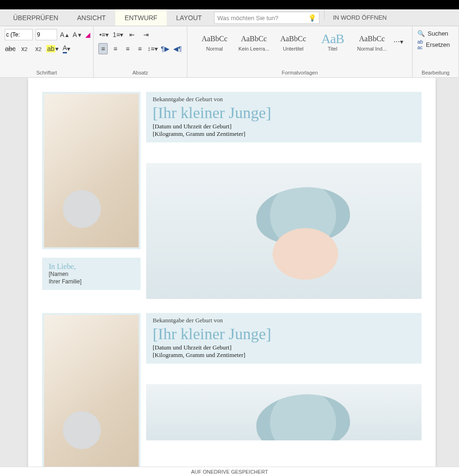  What do you see at coordinates (91, 267) in the screenshot?
I see `love-heading: In Liebe,` at bounding box center [91, 267].